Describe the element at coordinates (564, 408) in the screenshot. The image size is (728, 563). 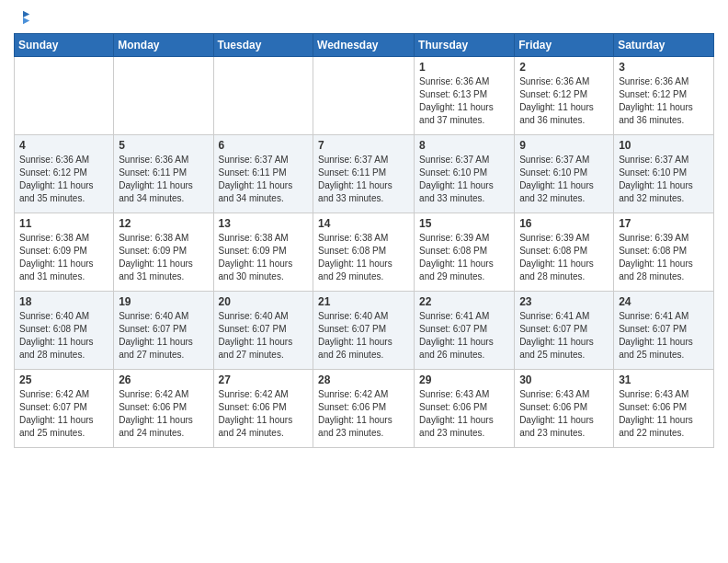
I see `calendar-cell: 30Sunrise: 6:43 AMSunset: 6:06 PMDayligh…` at that location.